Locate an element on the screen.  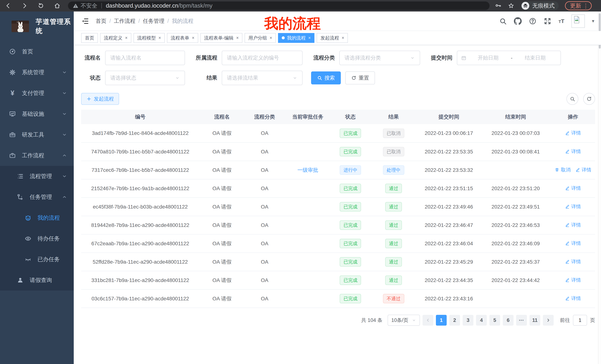
sidebar-item-leave-query: 请假查询 is located at coordinates (37, 280).